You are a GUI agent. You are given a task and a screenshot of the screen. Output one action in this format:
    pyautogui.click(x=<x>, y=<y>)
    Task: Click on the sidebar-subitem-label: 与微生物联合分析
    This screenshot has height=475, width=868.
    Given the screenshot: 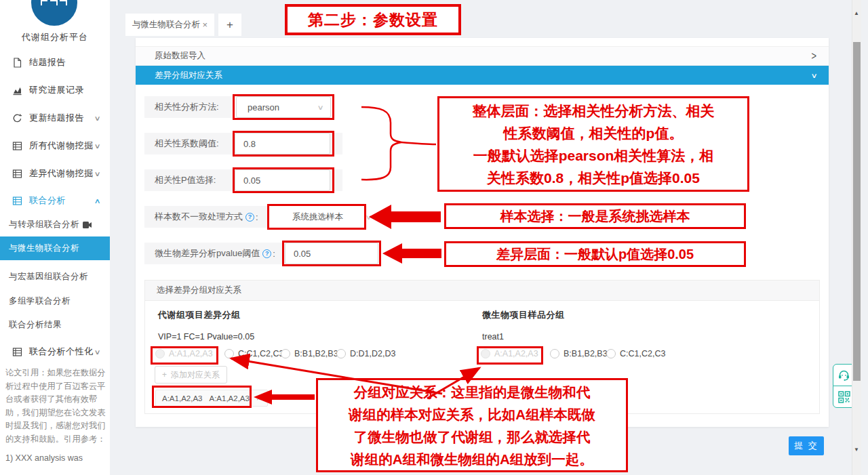 What is the action you would take?
    pyautogui.click(x=44, y=248)
    